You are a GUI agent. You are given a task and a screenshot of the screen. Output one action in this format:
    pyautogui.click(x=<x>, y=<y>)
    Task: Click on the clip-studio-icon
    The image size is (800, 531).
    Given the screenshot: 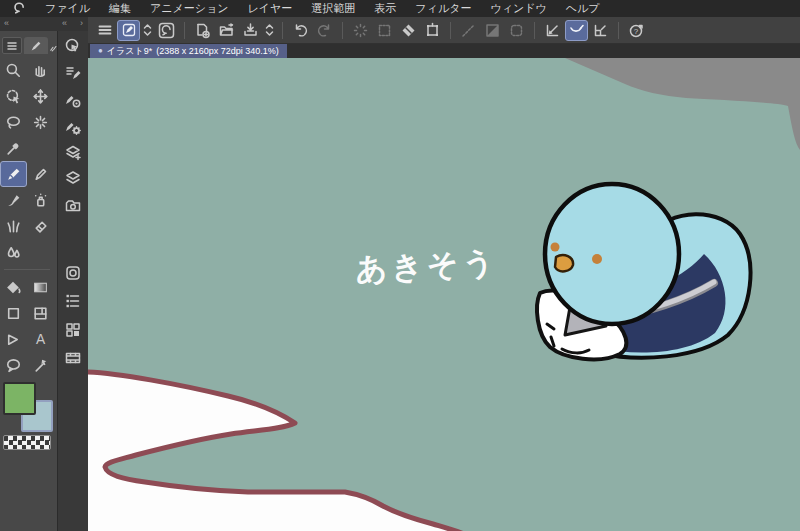 What is the action you would take?
    pyautogui.click(x=166, y=30)
    